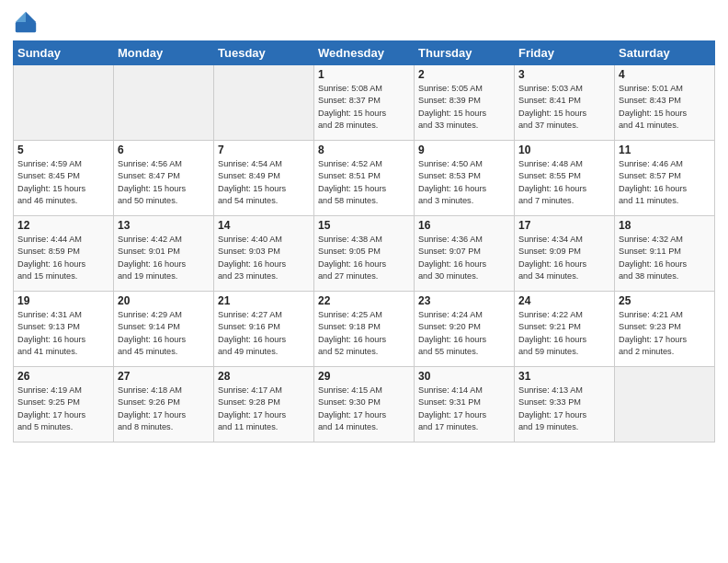 The height and width of the screenshot is (563, 728). Describe the element at coordinates (364, 225) in the screenshot. I see `day-number: 15` at that location.